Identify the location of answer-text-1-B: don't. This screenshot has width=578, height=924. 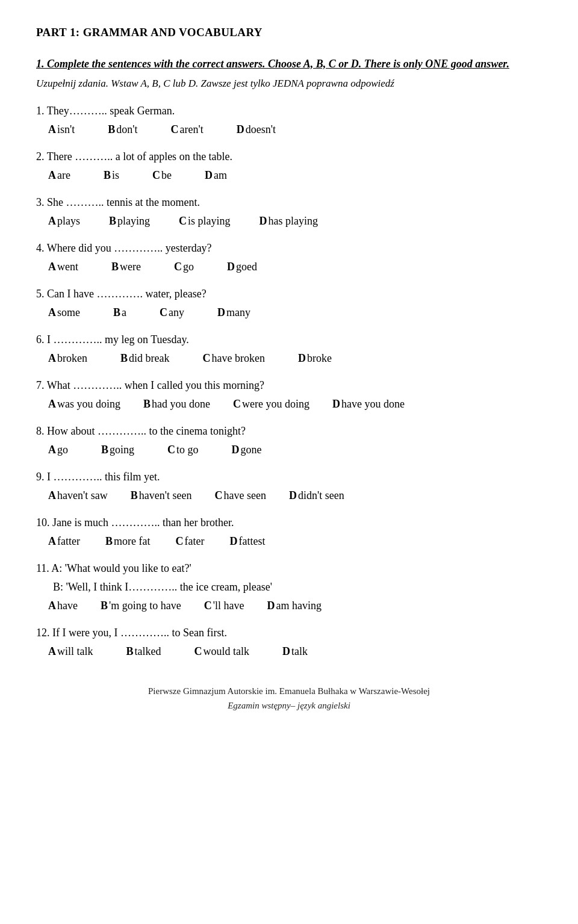
(126, 130).